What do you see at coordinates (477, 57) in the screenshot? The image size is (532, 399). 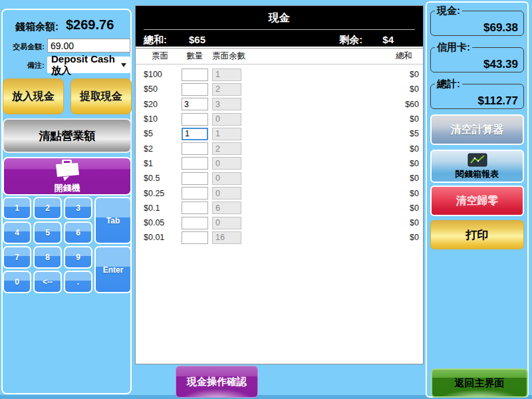 I see `credit-total-fieldset: 信用卡: $43.39` at bounding box center [477, 57].